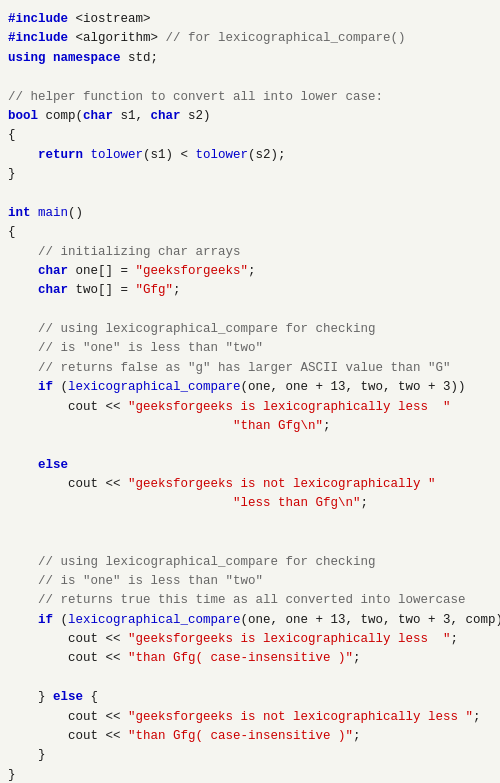 Image resolution: width=500 pixels, height=783 pixels. Describe the element at coordinates (250, 272) in the screenshot. I see `code-line: char one[] = "geeksforgeeks";` at that location.